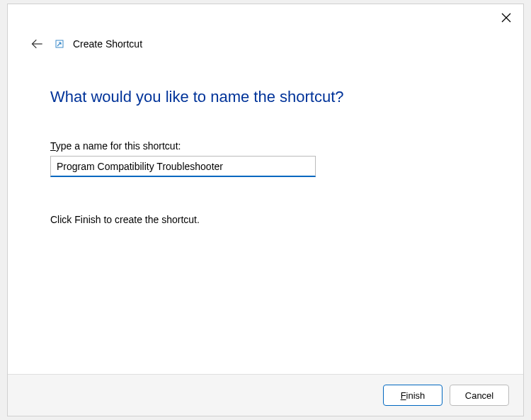  What do you see at coordinates (266, 395) in the screenshot?
I see `wizard-footer: Finish Cancel` at bounding box center [266, 395].